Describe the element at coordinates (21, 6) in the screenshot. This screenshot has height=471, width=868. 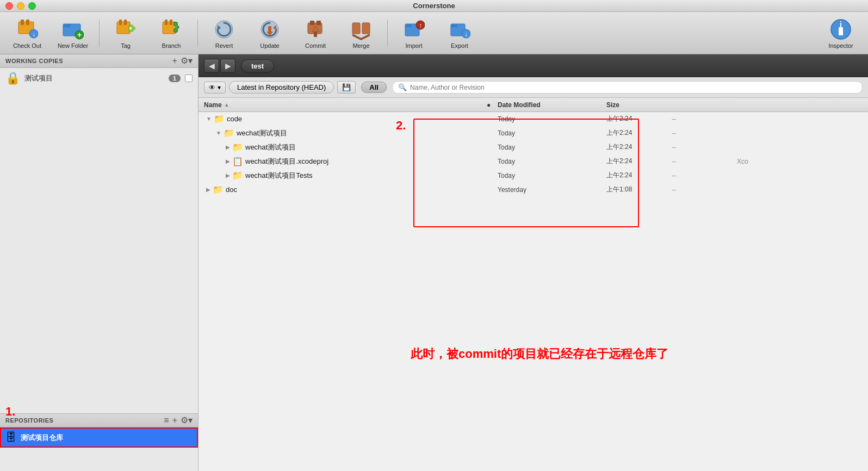
I see `minimize-button` at that location.